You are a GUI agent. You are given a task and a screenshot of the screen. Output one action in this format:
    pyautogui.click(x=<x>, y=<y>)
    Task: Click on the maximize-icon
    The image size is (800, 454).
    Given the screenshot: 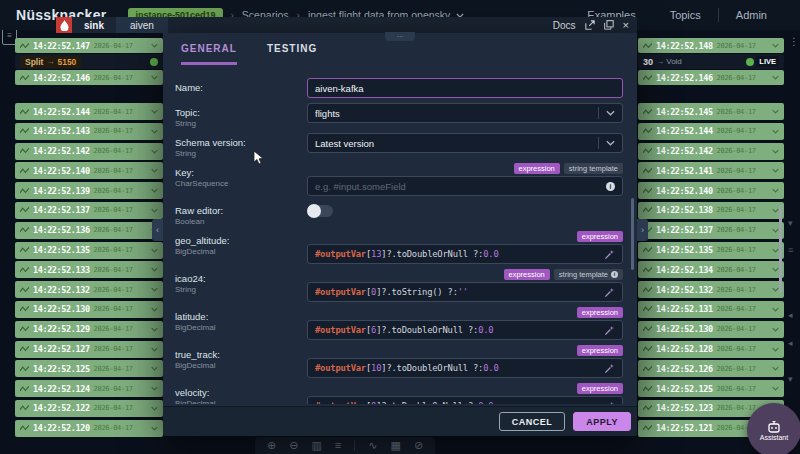 What is the action you would take?
    pyautogui.click(x=609, y=25)
    